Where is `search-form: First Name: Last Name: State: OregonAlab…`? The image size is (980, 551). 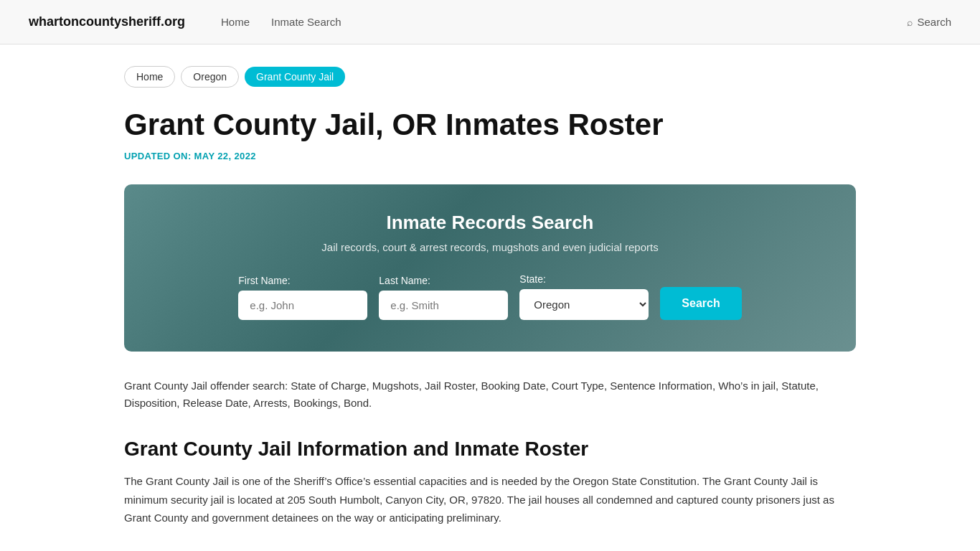 search-form: First Name: Last Name: State: OregonAlab… is located at coordinates (490, 297).